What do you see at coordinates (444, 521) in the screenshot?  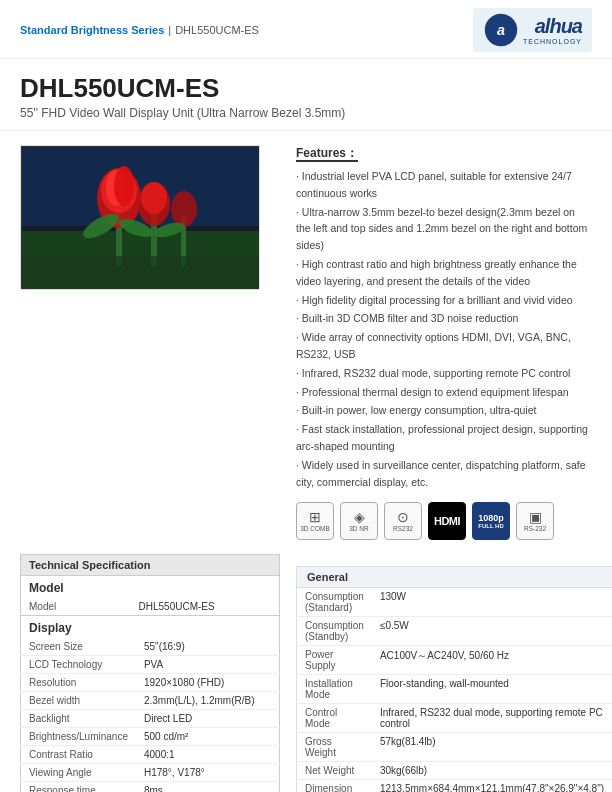 I see `icons-row: ⊞3D COMB◈3D NR⊙RS232HDMI1080pFULL HD▣RS-…` at bounding box center [444, 521].